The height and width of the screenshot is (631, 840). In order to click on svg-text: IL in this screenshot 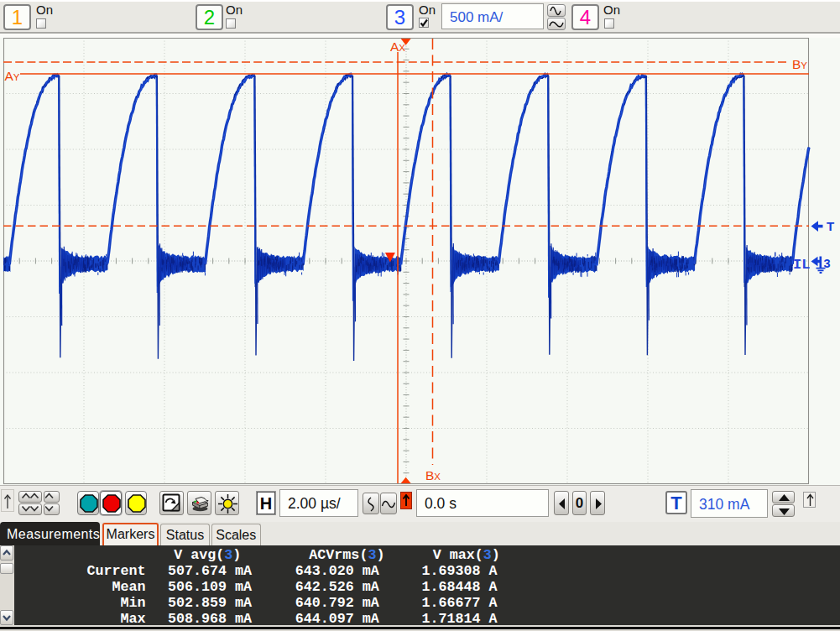, I will do `click(801, 265)`.